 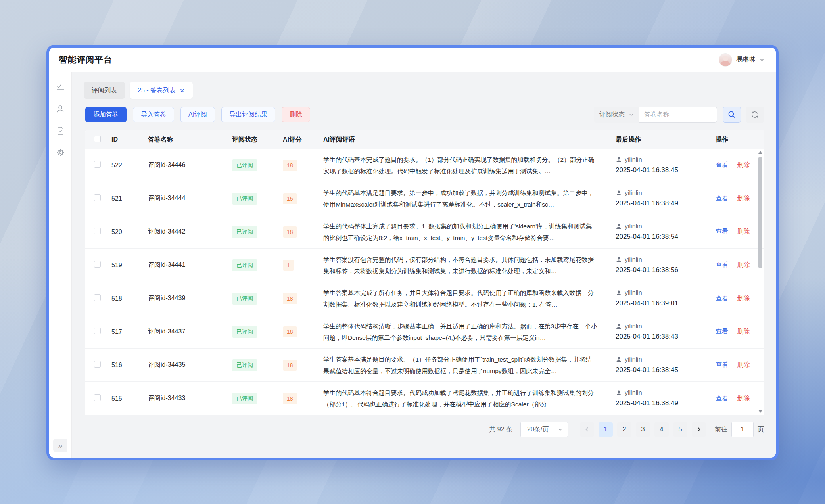 What do you see at coordinates (182, 90) in the screenshot?
I see `tab-close-icon: ✕` at bounding box center [182, 90].